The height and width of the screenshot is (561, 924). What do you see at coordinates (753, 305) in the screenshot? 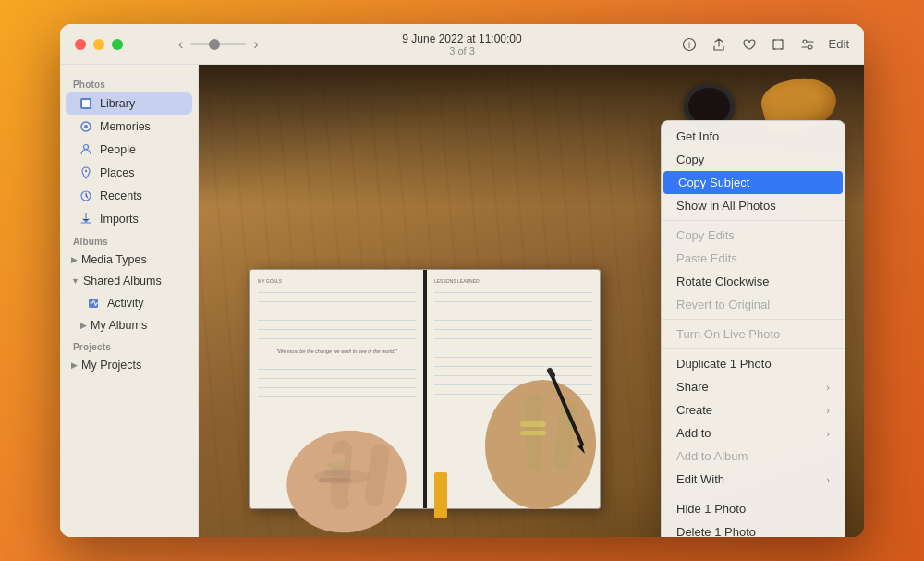
I see `menu-item-revert-to-original: Revert to Original` at bounding box center [753, 305].